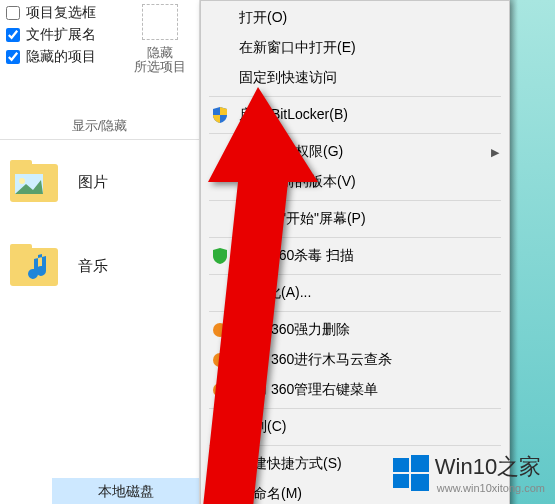  What do you see at coordinates (51, 13) in the screenshot?
I see `checkbox-item-boxes: 项目复选框` at bounding box center [51, 13].